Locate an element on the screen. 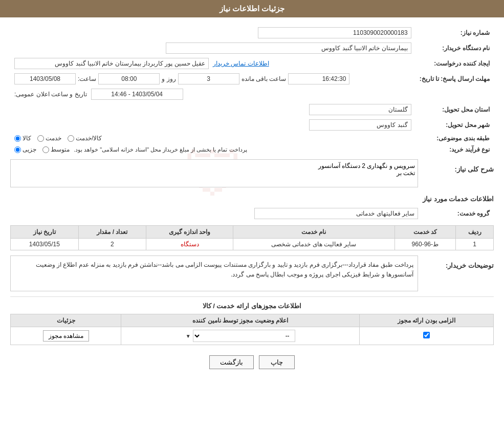 Image resolution: width=504 pixels, height=448 pixels. send-date-value: 16:42:30 ساعت باقی مانده 3 روز و 08:00 س… is located at coordinates (213, 79).